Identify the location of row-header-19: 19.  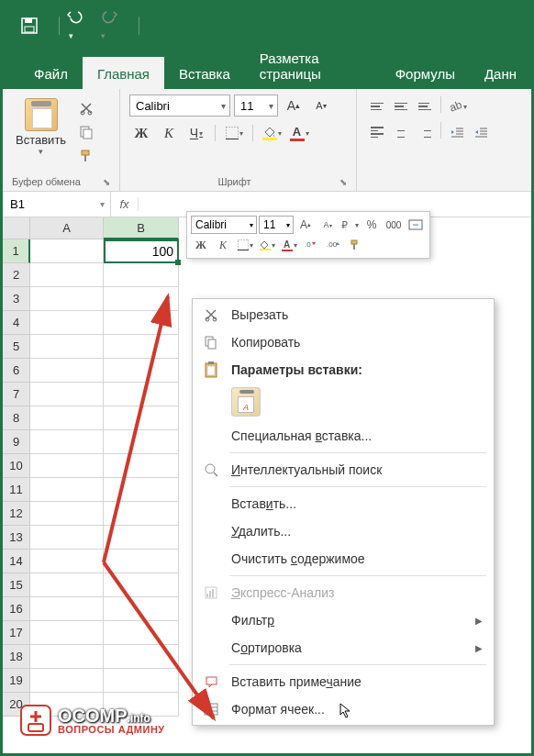
(17, 681).